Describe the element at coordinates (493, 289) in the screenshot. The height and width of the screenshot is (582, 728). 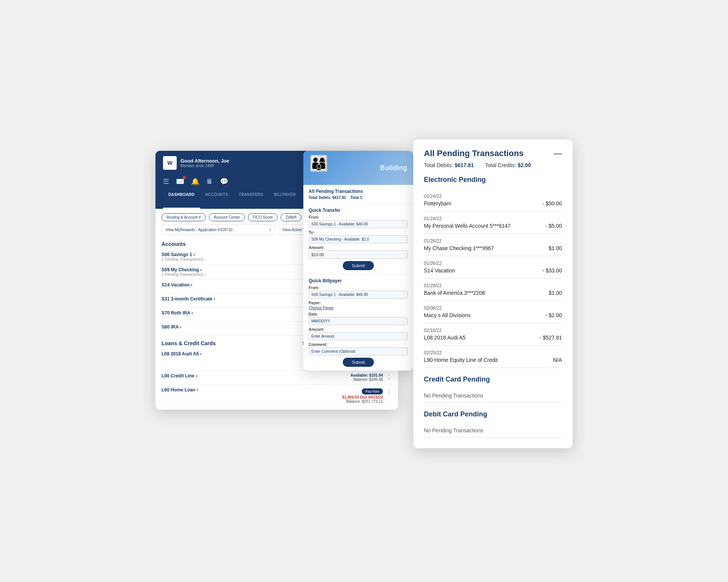
I see `pending-transaction: 01/28/22 Bank of America 3***2208 $1.00` at that location.